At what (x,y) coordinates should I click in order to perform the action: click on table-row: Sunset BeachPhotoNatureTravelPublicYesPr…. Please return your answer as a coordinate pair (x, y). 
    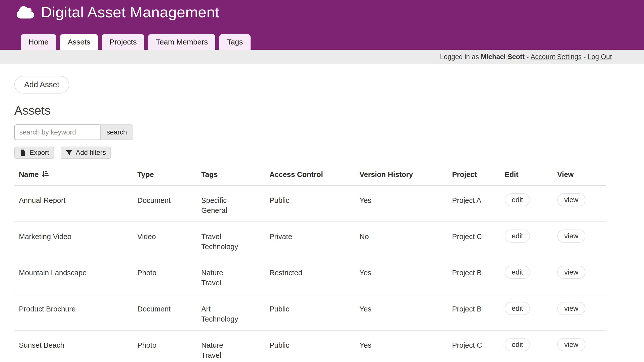
    Looking at the image, I should click on (310, 346).